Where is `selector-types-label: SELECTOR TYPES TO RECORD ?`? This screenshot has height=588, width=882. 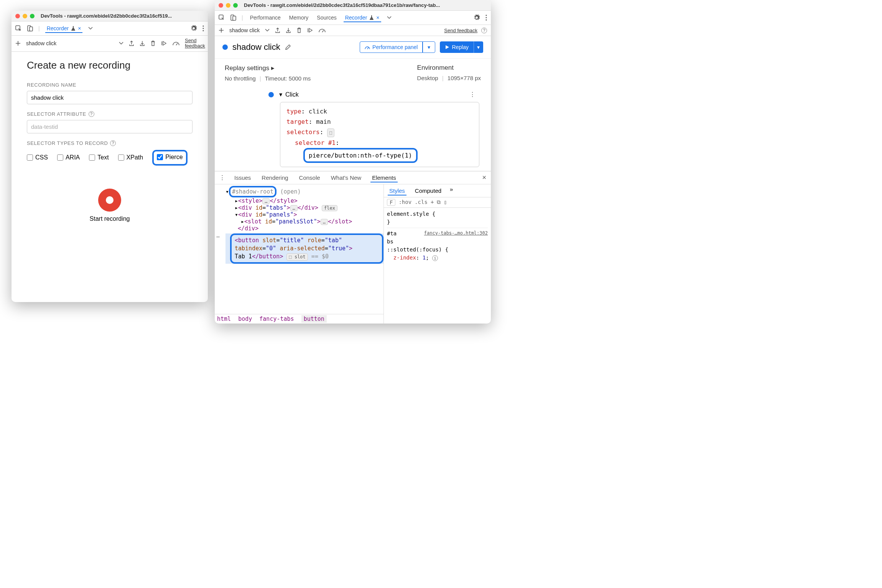
selector-types-label: SELECTOR TYPES TO RECORD ? is located at coordinates (110, 143).